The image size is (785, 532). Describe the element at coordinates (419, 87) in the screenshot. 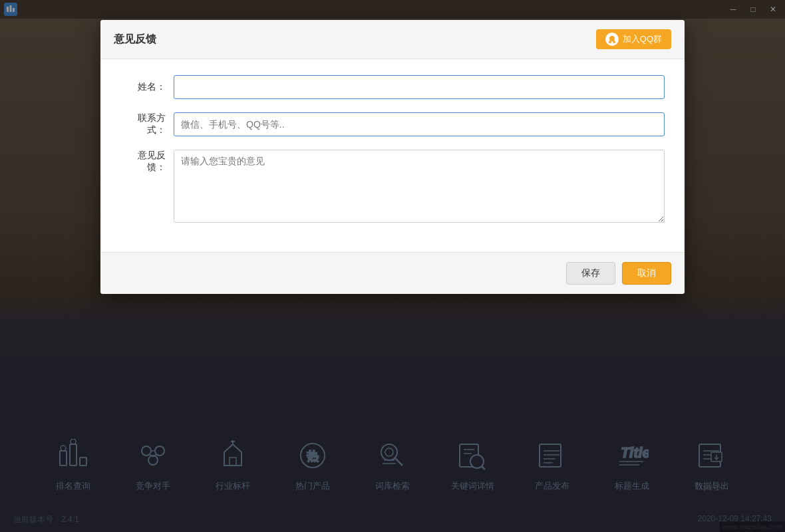

I see `name-input` at that location.